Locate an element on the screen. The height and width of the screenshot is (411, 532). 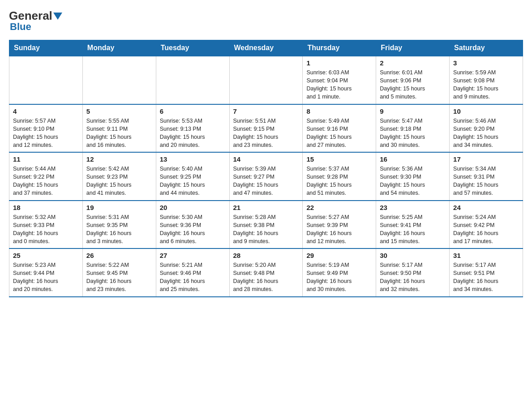
day-info: Sunrise: 5:21 AM Sunset: 9:46 PM Dayligh… is located at coordinates (193, 278).